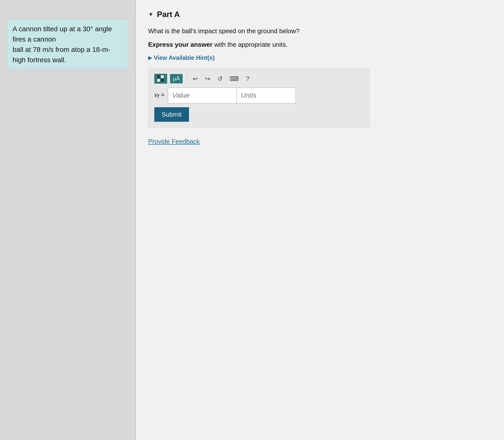 This screenshot has width=504, height=440. What do you see at coordinates (150, 58) in the screenshot?
I see `hint-arrow-icon: ▶` at bounding box center [150, 58].